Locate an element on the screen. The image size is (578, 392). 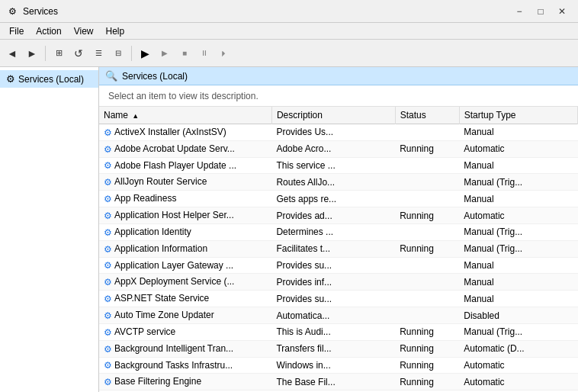
service-description-cell: Facilitates t... is located at coordinates (333, 249).